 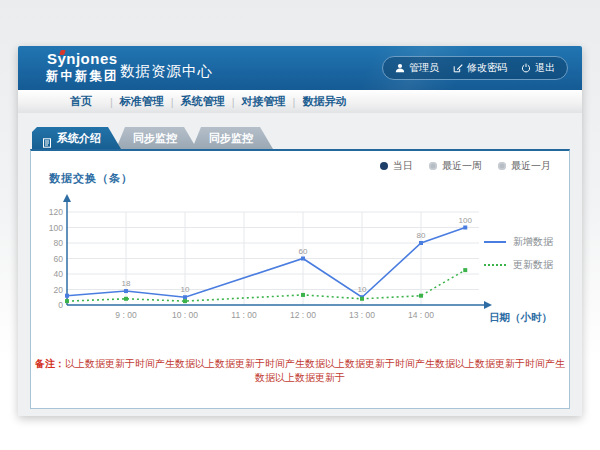 I want to click on nav-item-data-change: 数据异动, so click(x=324, y=102).